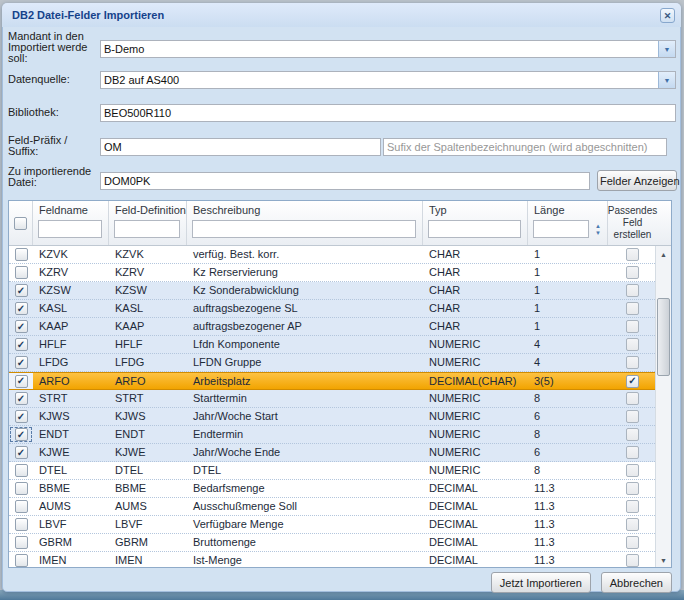 Image resolution: width=684 pixels, height=600 pixels. Describe the element at coordinates (147, 229) in the screenshot. I see `feld-definition-filter-input` at that location.